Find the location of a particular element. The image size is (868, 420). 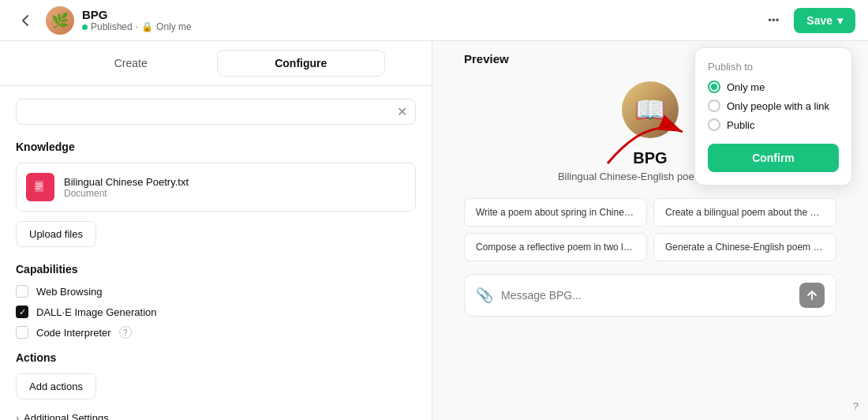

code-interpreter-checkbox is located at coordinates (22, 332).